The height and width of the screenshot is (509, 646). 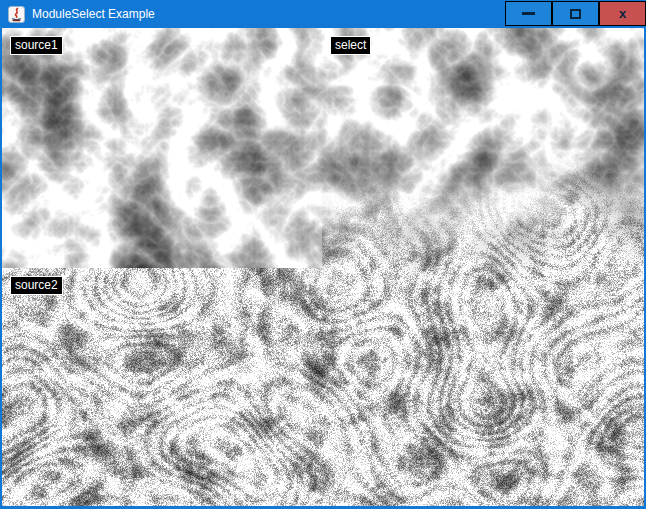 I want to click on close-button: x, so click(x=622, y=14).